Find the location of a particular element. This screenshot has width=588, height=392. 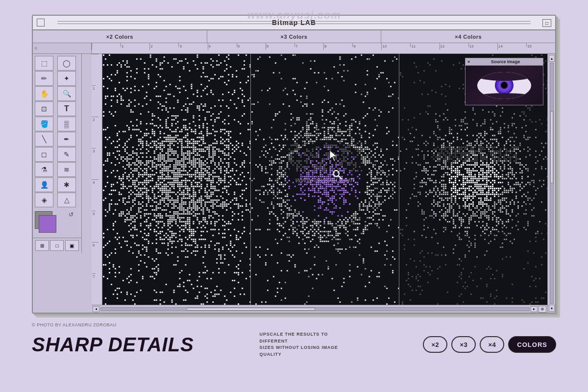

ruler-vertical: 1234567 is located at coordinates (97, 179).